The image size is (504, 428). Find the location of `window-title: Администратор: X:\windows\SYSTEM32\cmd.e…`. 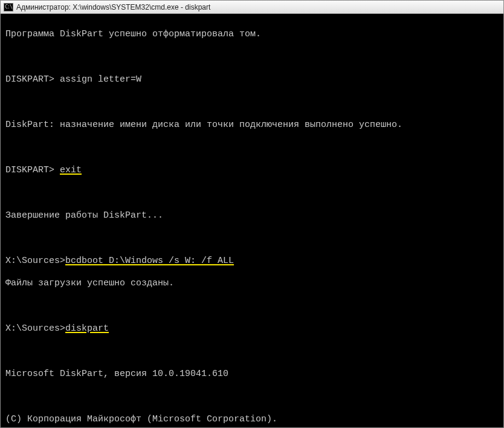

window-title: Администратор: X:\windows\SYSTEM32\cmd.e… is located at coordinates (114, 7).